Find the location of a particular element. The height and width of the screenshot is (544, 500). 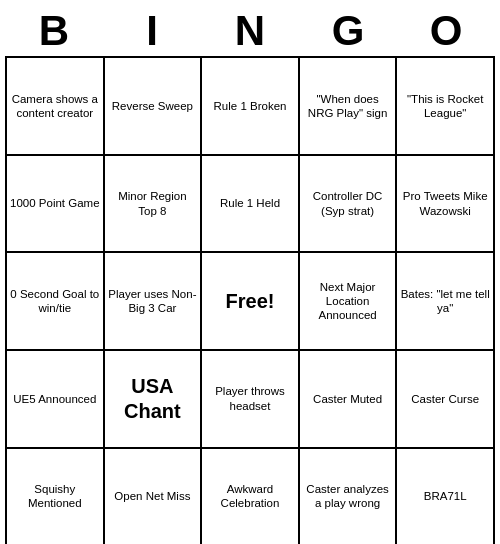

bingo-cell-11: Player uses Non-Big 3 Car is located at coordinates (154, 302).